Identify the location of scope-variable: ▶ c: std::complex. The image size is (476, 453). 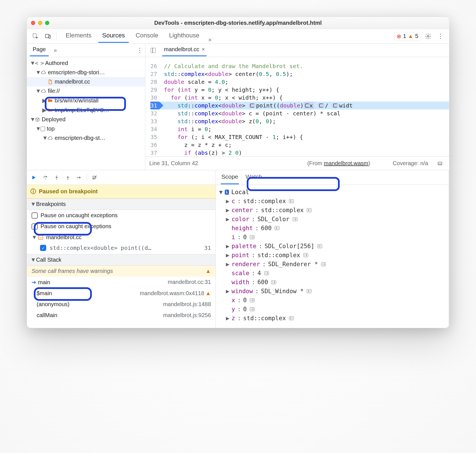
(332, 201).